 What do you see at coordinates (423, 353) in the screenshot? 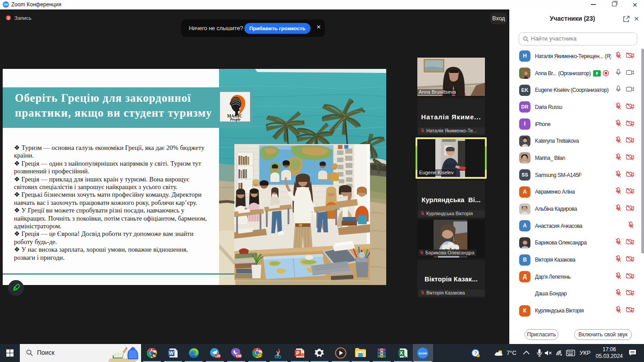
I see `svg-text: zoom` at bounding box center [423, 353].